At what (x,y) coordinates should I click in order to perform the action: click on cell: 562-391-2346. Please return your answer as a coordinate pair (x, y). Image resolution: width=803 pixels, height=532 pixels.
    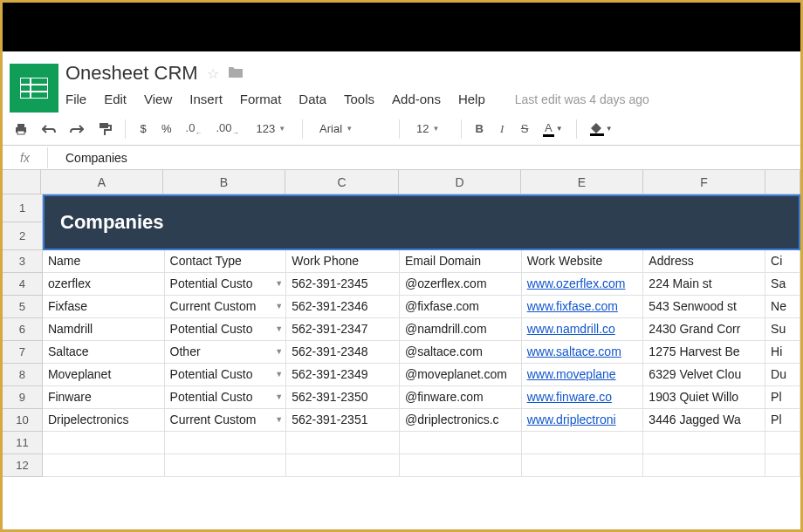
    Looking at the image, I should click on (343, 307).